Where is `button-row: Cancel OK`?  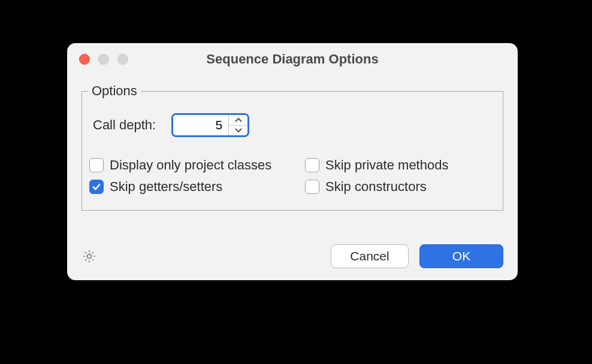
button-row: Cancel OK is located at coordinates (292, 256).